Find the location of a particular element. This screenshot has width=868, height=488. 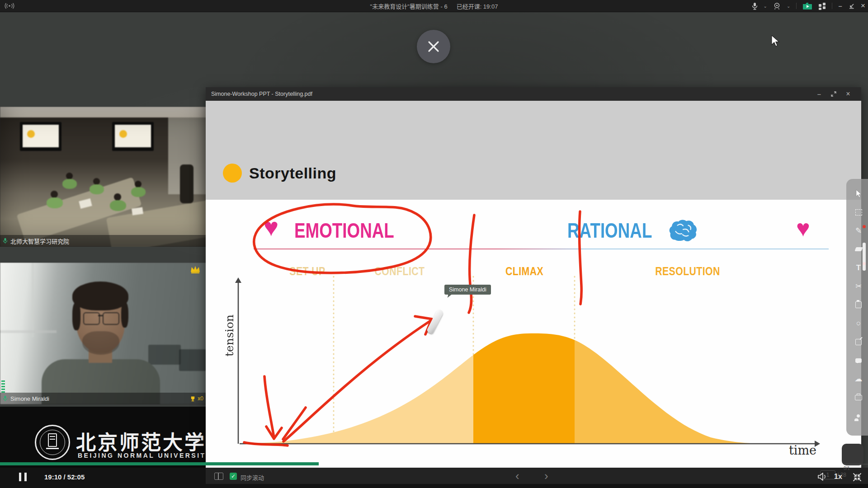

scissors-tool-icon: ✂ is located at coordinates (859, 286).